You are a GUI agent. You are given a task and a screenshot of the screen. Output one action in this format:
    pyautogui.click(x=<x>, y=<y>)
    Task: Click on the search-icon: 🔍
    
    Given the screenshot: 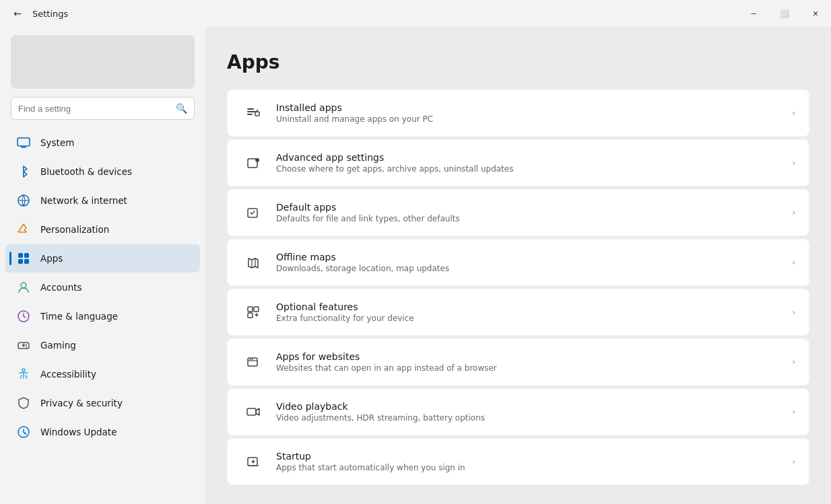 What is the action you would take?
    pyautogui.click(x=182, y=108)
    